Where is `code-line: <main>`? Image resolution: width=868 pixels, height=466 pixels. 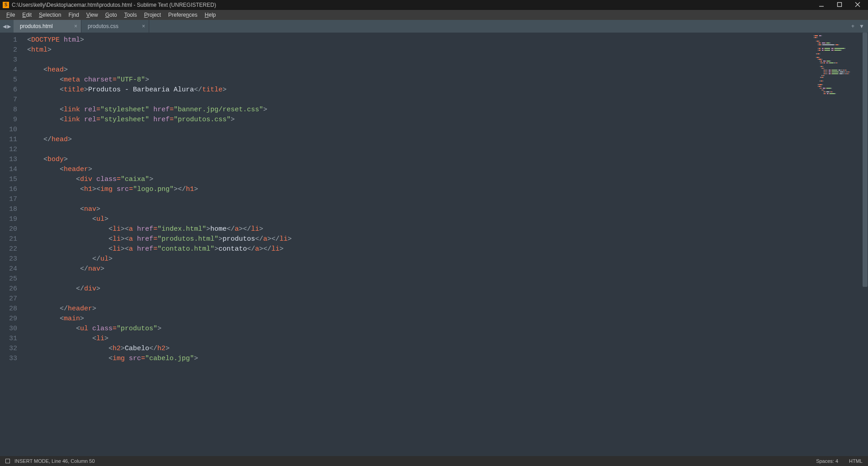
code-line: <main> is located at coordinates (445, 319).